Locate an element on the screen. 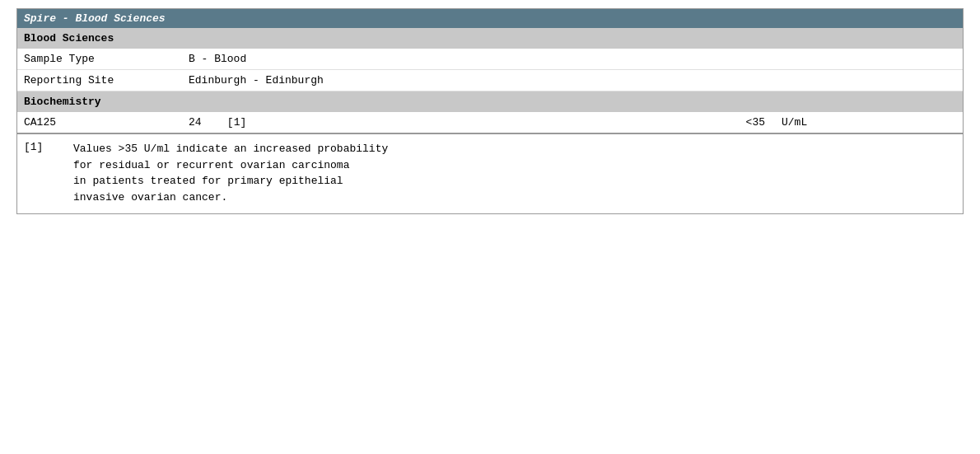 This screenshot has width=980, height=454. reporting-site-label: Reporting Site is located at coordinates (106, 81).